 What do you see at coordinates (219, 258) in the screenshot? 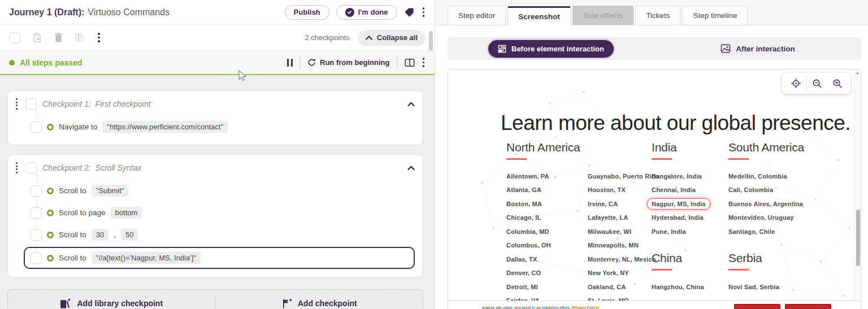
I see `step-row: Scroll to"//a[text()='Nagpur, MS, India'…` at bounding box center [219, 258].